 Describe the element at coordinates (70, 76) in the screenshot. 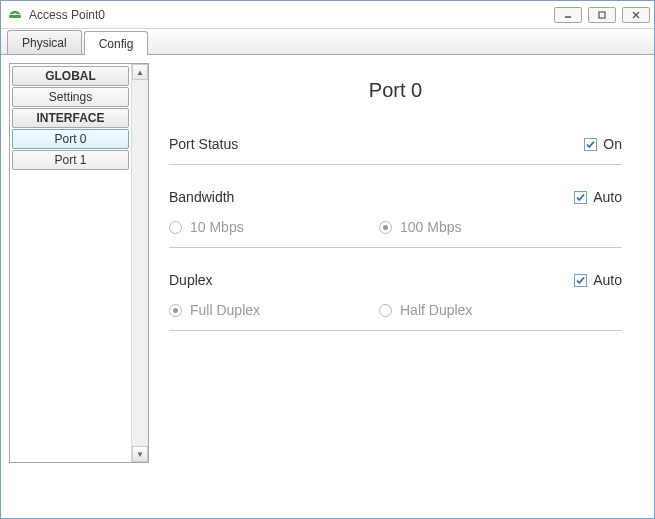

I see `sidebar-header-global: GLOBAL` at that location.